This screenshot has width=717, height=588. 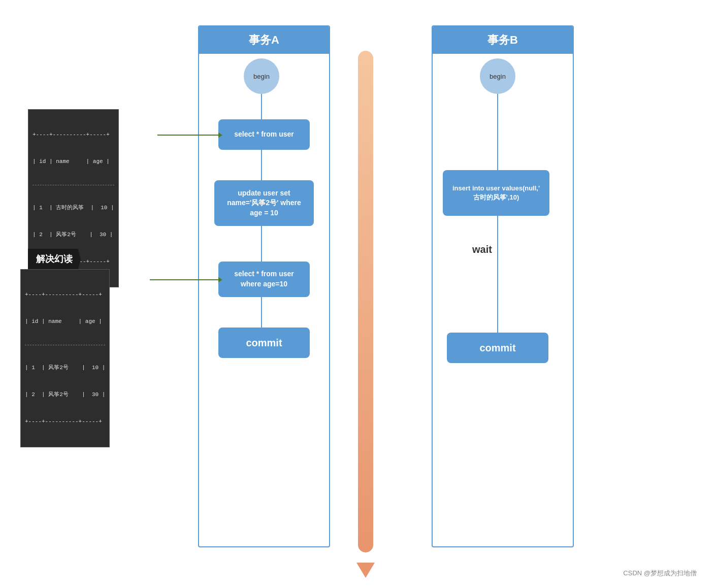 I want to click on watermark: CSDN @梦想成为扫地僧, so click(x=660, y=573).